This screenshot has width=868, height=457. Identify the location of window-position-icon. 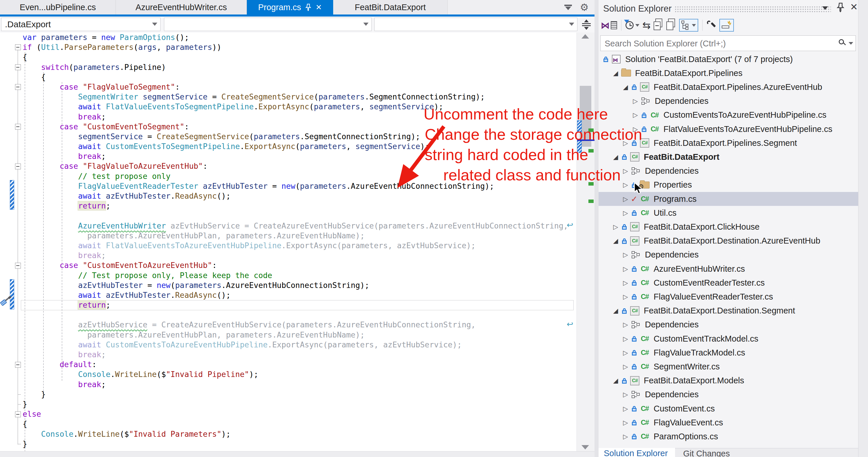
(825, 8).